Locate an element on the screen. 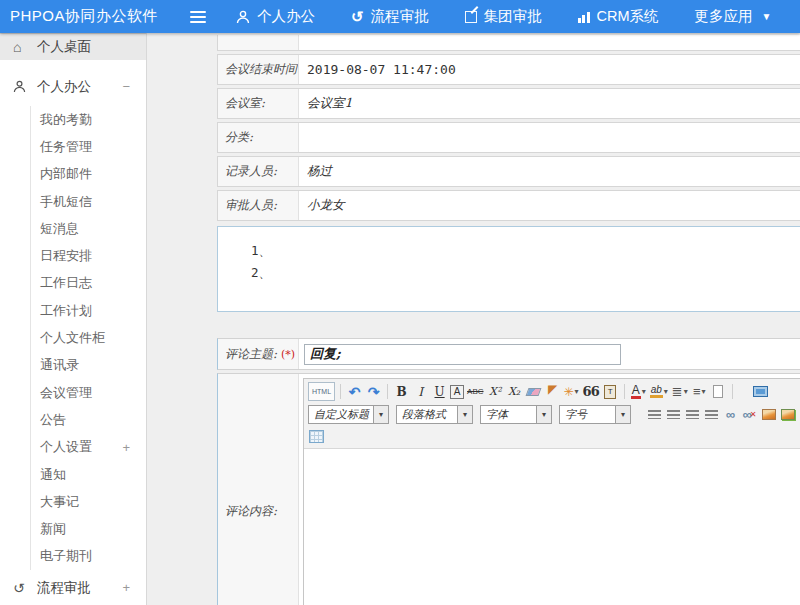  italic-button: I is located at coordinates (420, 392).